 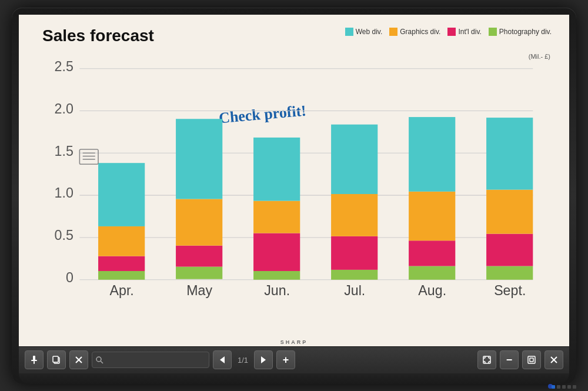 What do you see at coordinates (520, 32) in the screenshot?
I see `legend-photography: Photography div.` at bounding box center [520, 32].